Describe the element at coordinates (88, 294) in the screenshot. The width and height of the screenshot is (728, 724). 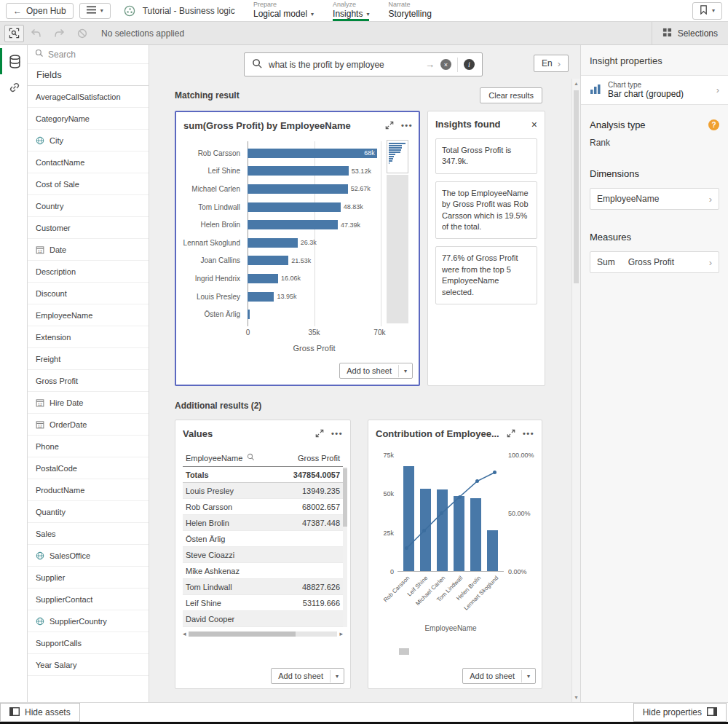
I see `field-item: Discount` at that location.